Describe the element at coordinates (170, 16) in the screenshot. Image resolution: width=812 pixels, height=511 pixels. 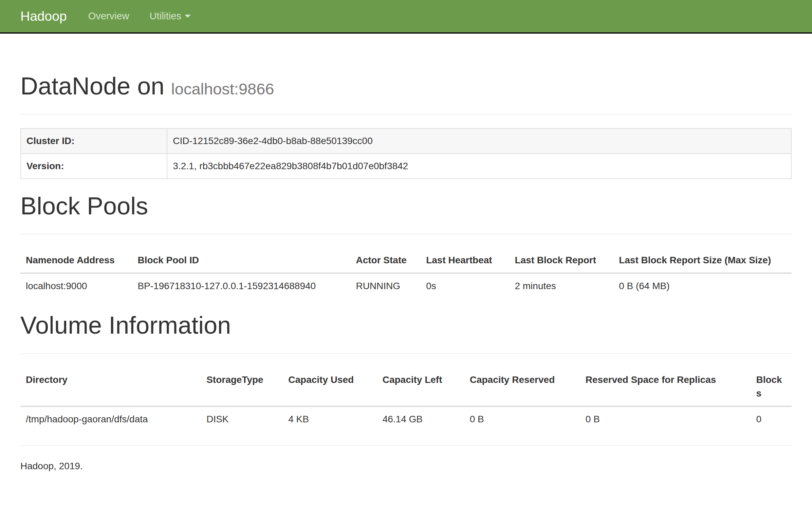
I see `nav-item-utilities: Utilities` at that location.